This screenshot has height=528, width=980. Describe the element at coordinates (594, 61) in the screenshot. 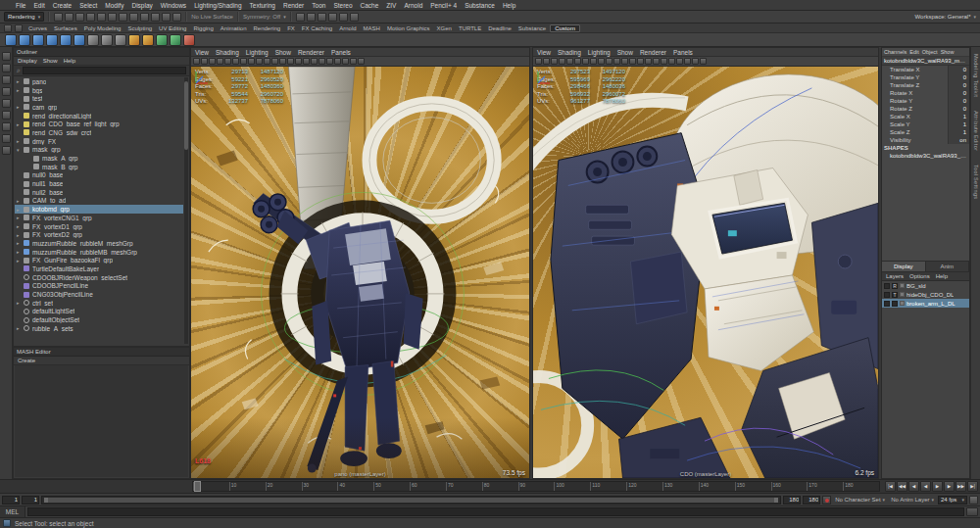

I see `grid-icon` at that location.